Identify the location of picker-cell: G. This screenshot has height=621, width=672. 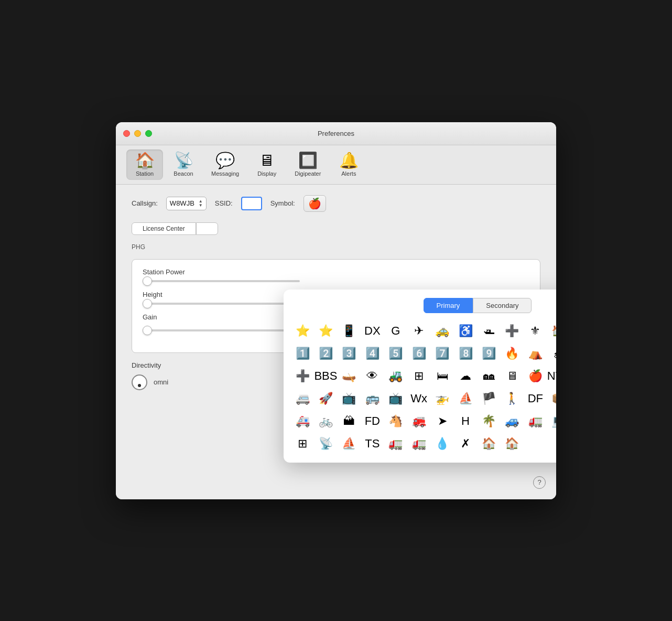
(396, 331).